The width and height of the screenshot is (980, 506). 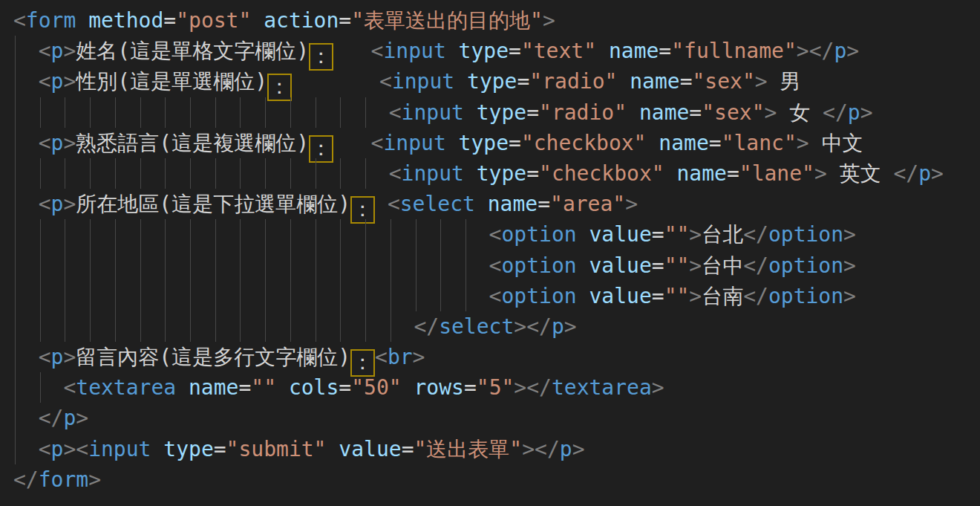 What do you see at coordinates (722, 266) in the screenshot?
I see `text-content: 台中` at bounding box center [722, 266].